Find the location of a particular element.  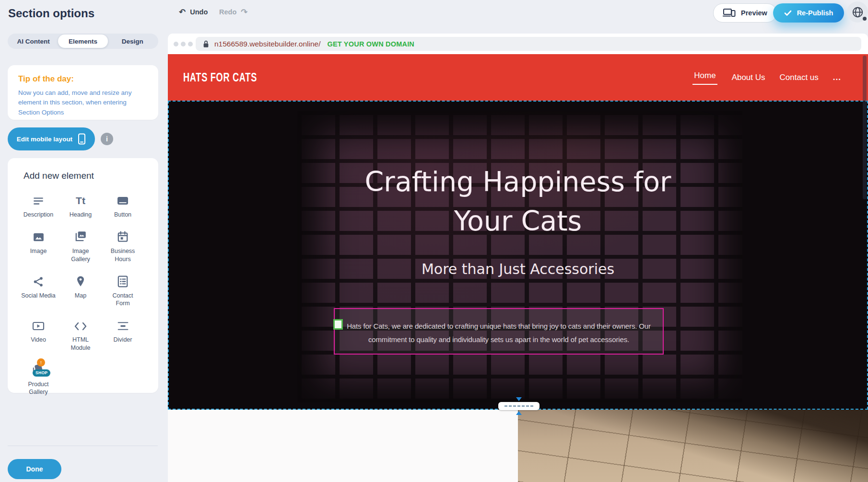

add-element-card: Add new element Description Tt Heading B… is located at coordinates (83, 275).